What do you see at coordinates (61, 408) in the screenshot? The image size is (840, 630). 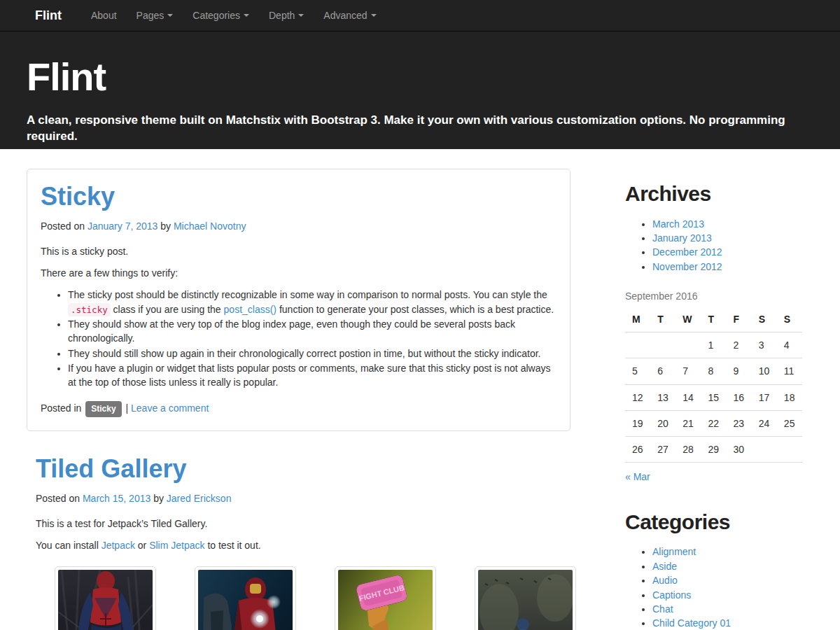 I see `posted-in-label: Posted in` at bounding box center [61, 408].